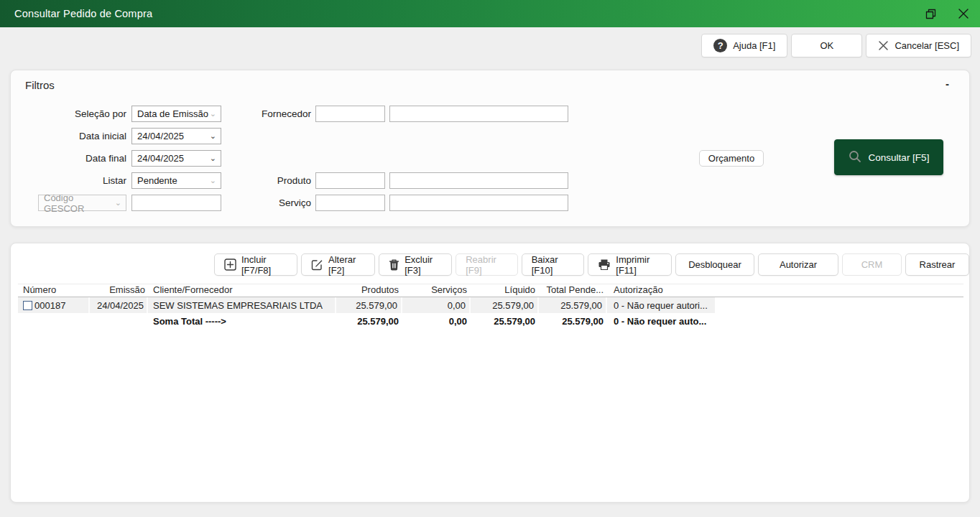  What do you see at coordinates (177, 158) in the screenshot?
I see `data-final-select: 24/04/2025 ⌄` at bounding box center [177, 158].